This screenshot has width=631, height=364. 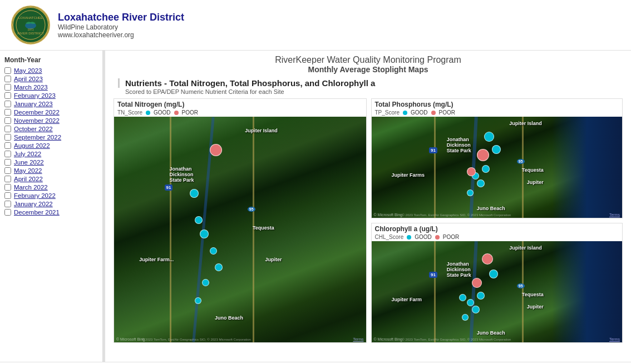 I want to click on org-sub: WildPine Laboratory, so click(x=121, y=27).